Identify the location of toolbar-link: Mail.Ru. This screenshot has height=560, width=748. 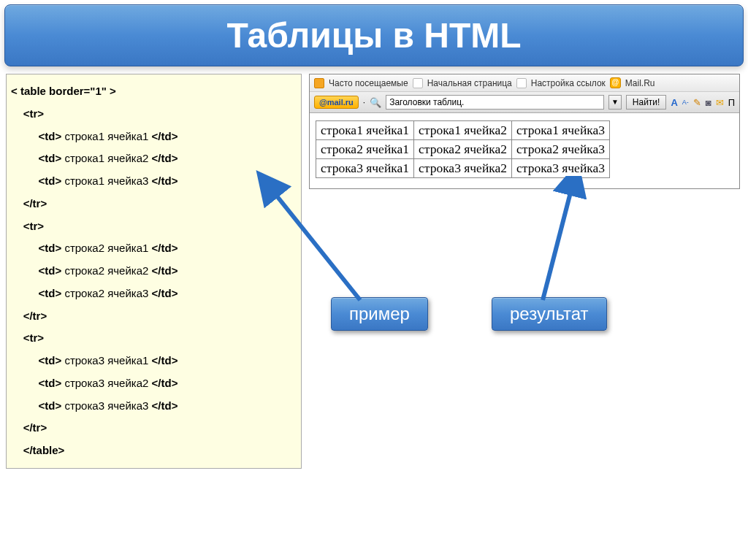
(640, 83).